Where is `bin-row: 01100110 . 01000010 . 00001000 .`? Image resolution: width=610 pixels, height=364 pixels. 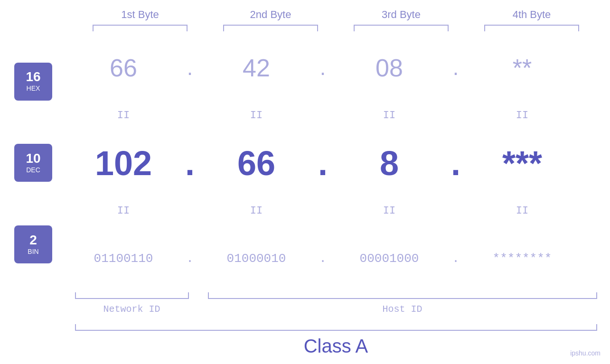
bin-row: 01100110 . 01000010 . 00001000 . is located at coordinates (338, 259).